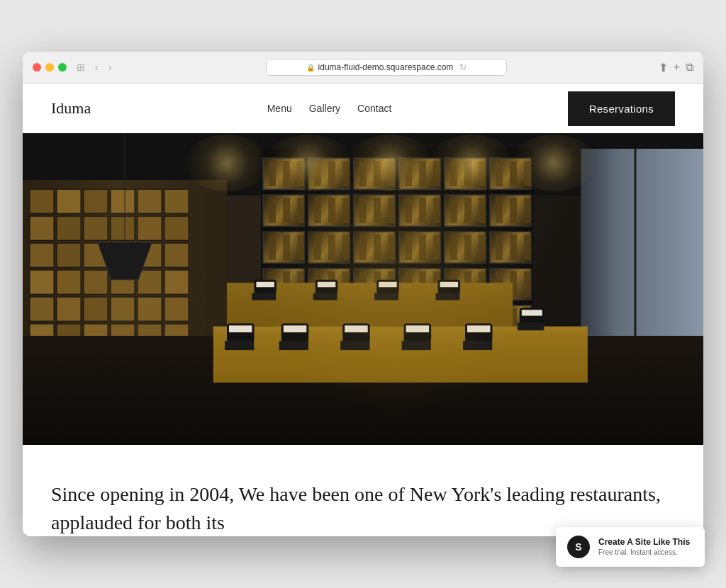 This screenshot has width=726, height=588. Describe the element at coordinates (644, 547) in the screenshot. I see `sq-text-wrap: Create A Site Like This Free trial. Inst…` at that location.